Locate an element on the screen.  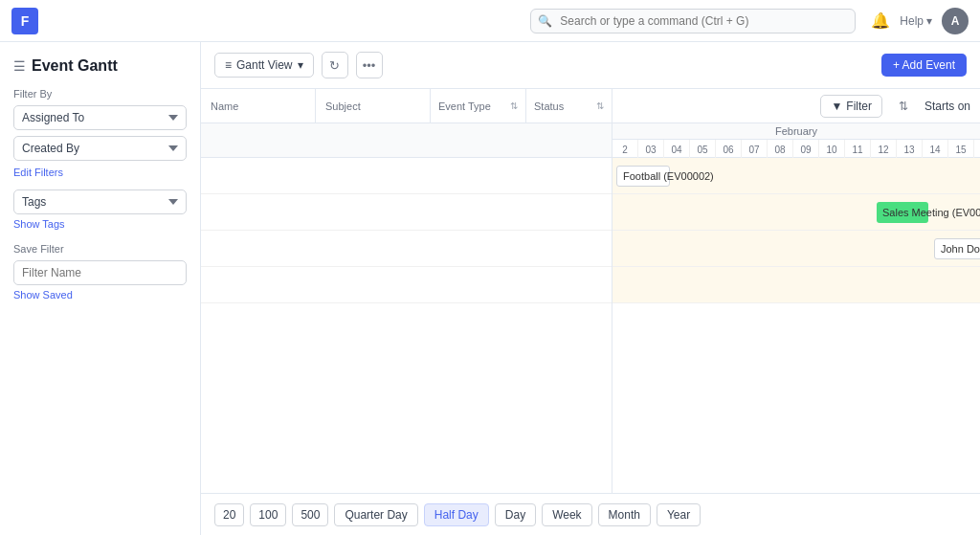
gantt-row-sales-meeting: Sales Meeting (EV00003) is located at coordinates (796, 212).